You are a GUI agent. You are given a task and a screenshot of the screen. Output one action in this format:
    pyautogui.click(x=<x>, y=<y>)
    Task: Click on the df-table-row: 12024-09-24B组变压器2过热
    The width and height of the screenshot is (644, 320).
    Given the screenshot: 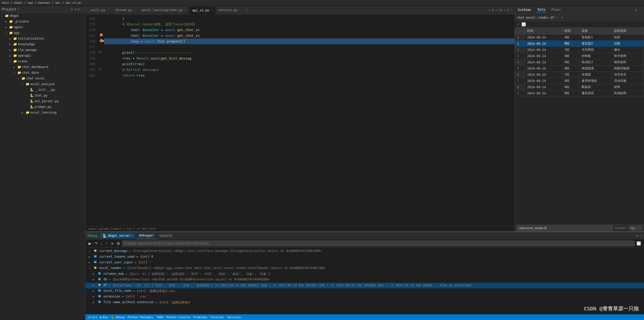 What is the action you would take?
    pyautogui.click(x=579, y=44)
    